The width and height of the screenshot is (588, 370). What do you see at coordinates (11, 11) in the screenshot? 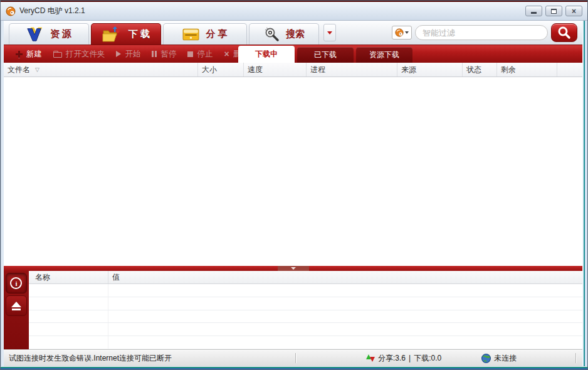
I see `app-logo-icon` at bounding box center [11, 11].